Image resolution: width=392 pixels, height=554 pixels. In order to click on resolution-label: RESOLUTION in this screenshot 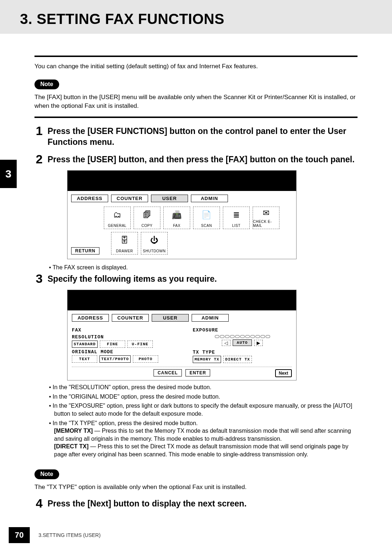, I will do `click(121, 337)`.